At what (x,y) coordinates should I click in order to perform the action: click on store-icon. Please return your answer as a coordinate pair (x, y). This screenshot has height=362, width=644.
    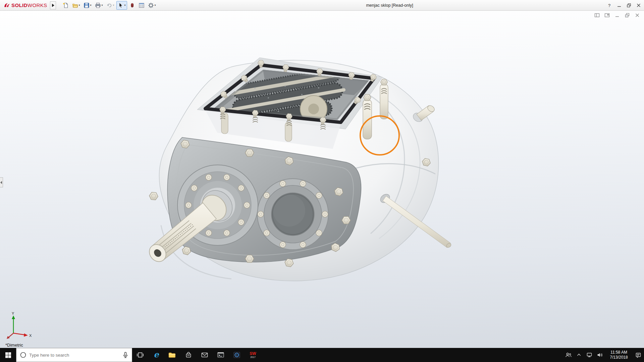
    Looking at the image, I should click on (189, 355).